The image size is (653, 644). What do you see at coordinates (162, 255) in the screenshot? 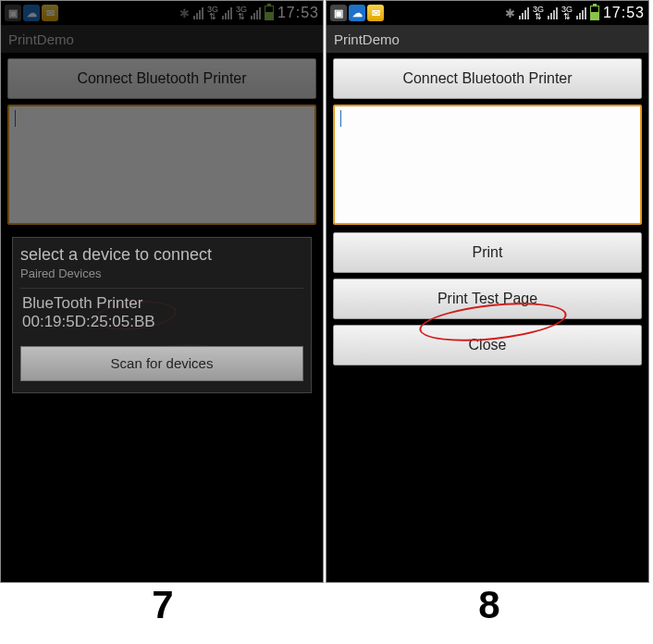
I see `dialog-title: select a device to connect` at bounding box center [162, 255].